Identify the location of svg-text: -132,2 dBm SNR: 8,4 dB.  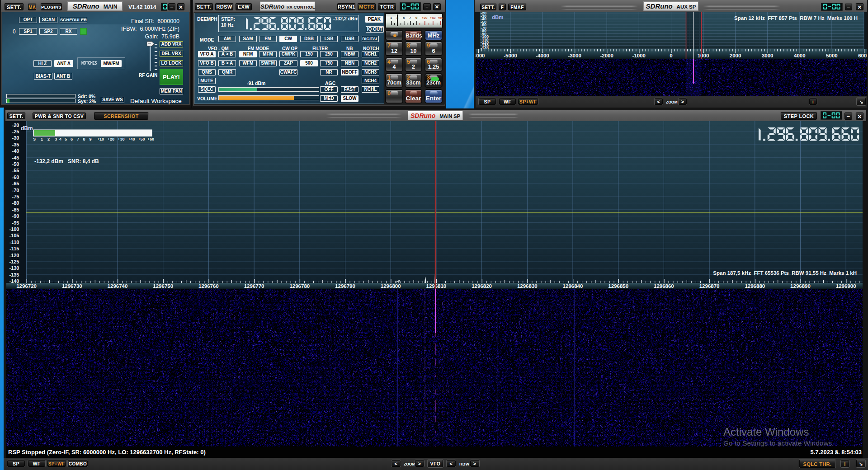
(67, 161).